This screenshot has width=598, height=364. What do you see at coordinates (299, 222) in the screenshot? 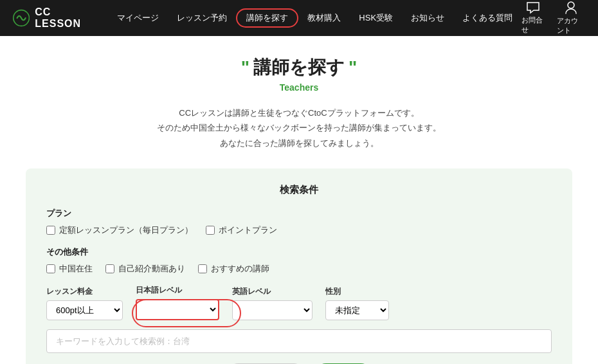
I see `plan-section: プラン 定額レッスンプラン（毎日プラン） ポイントプラン` at bounding box center [299, 222].